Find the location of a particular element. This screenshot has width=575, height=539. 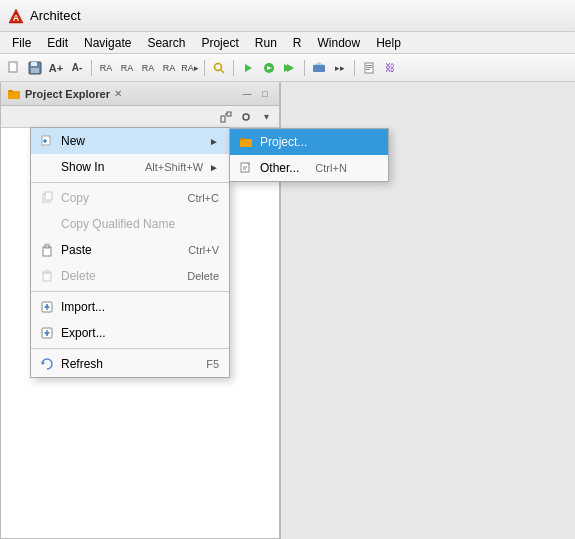

menu-edit: Edit is located at coordinates (58, 43).